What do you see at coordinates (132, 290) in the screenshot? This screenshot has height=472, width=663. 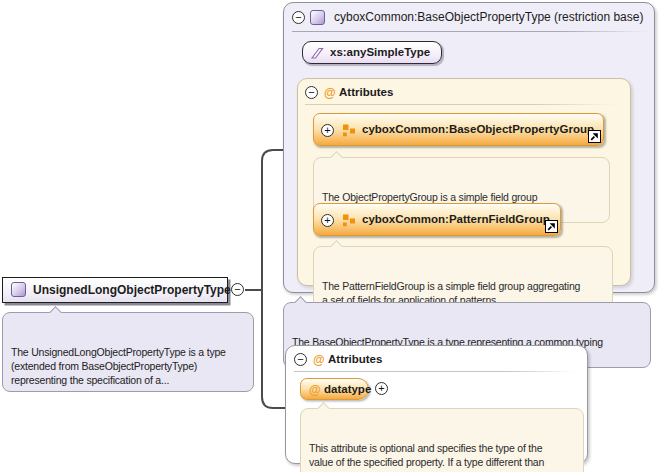 I see `element-title: UnsignedLongObjectPropertyType` at bounding box center [132, 290].